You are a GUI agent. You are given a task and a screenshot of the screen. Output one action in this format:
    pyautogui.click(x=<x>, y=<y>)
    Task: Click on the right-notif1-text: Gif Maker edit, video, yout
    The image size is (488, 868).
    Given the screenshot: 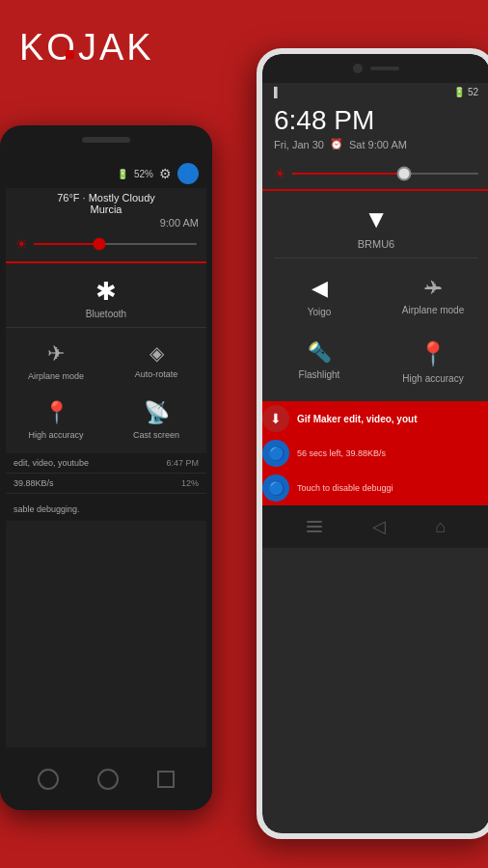 What is the action you would take?
    pyautogui.click(x=357, y=419)
    